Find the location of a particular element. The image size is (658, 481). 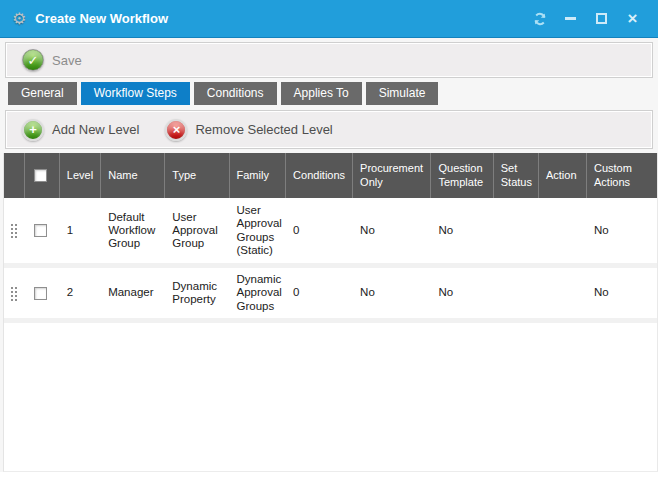

header-conditions: Conditions is located at coordinates (320, 176).